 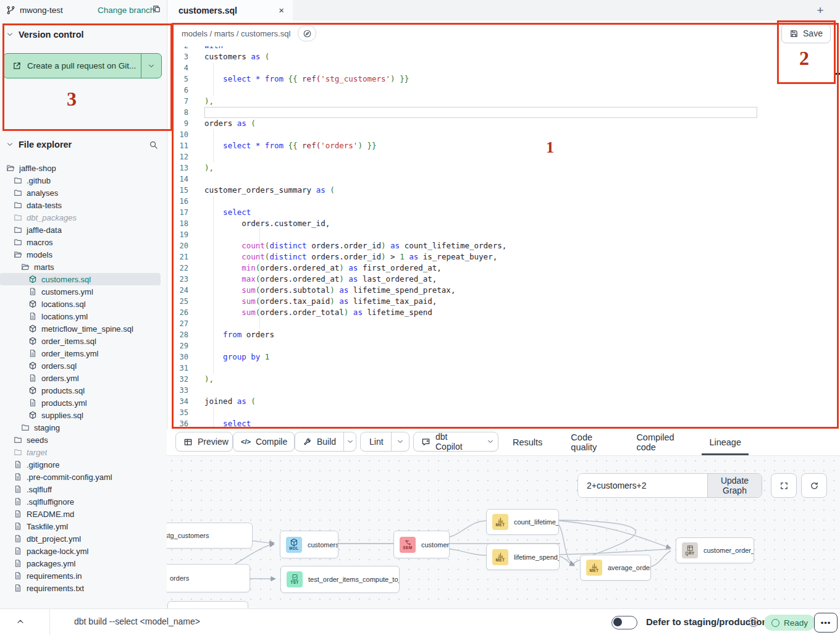 What do you see at coordinates (83, 242) in the screenshot?
I see `file-tree-item-macros: macros` at bounding box center [83, 242].